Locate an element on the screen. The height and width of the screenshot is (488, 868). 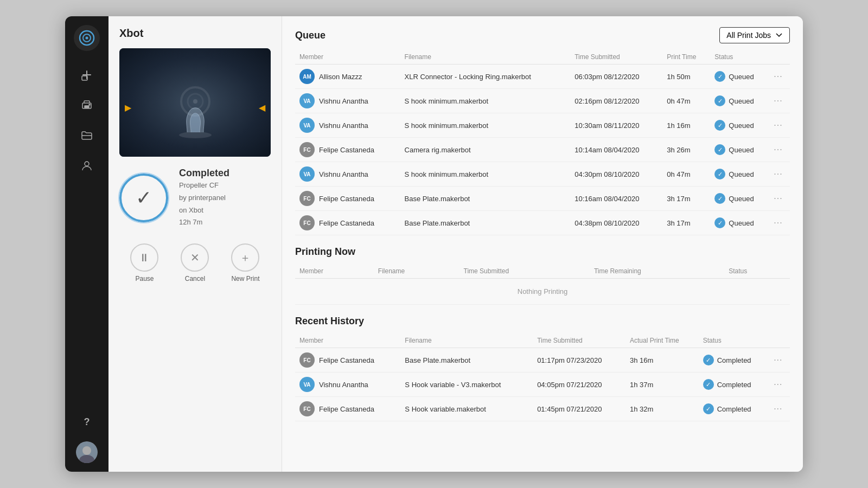
history-col-member: Member is located at coordinates (348, 341).